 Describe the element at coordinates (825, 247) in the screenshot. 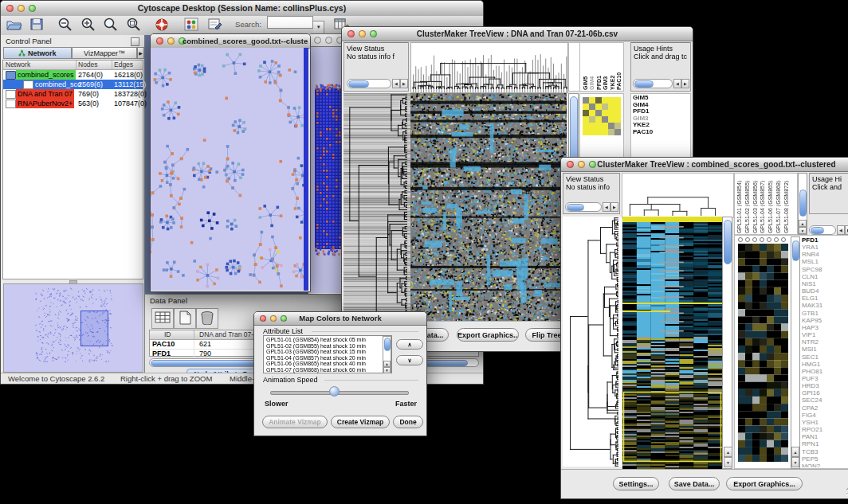

I see `gene-list-item: YRA1` at that location.